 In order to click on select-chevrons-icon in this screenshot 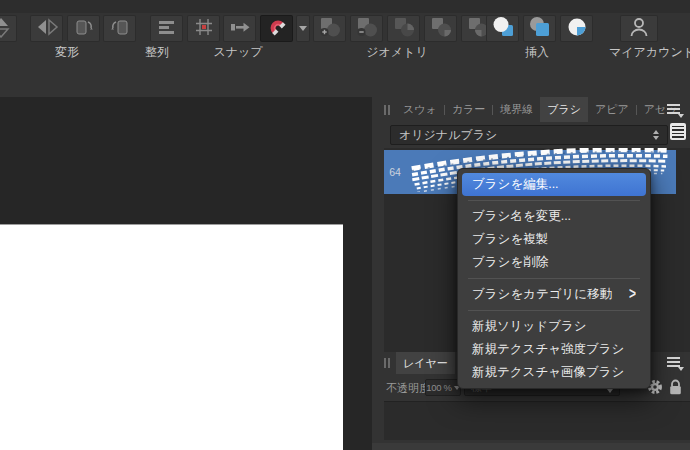, I will do `click(656, 135)`.